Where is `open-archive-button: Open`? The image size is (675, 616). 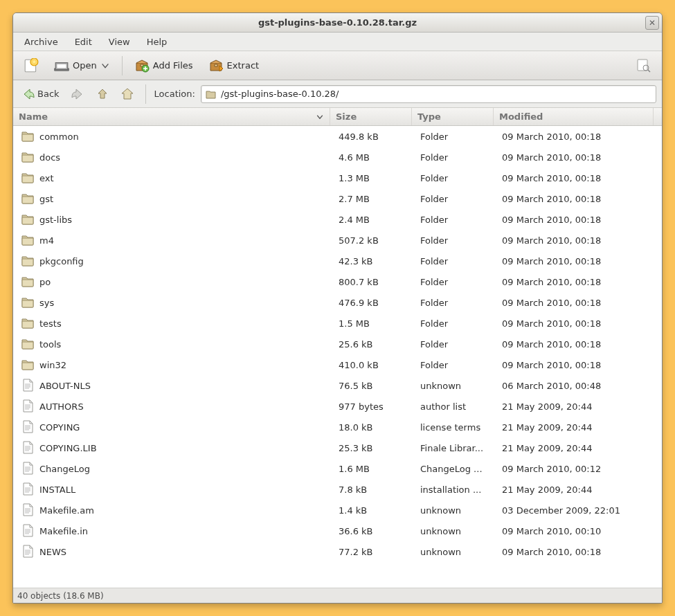 open-archive-button: Open is located at coordinates (82, 66).